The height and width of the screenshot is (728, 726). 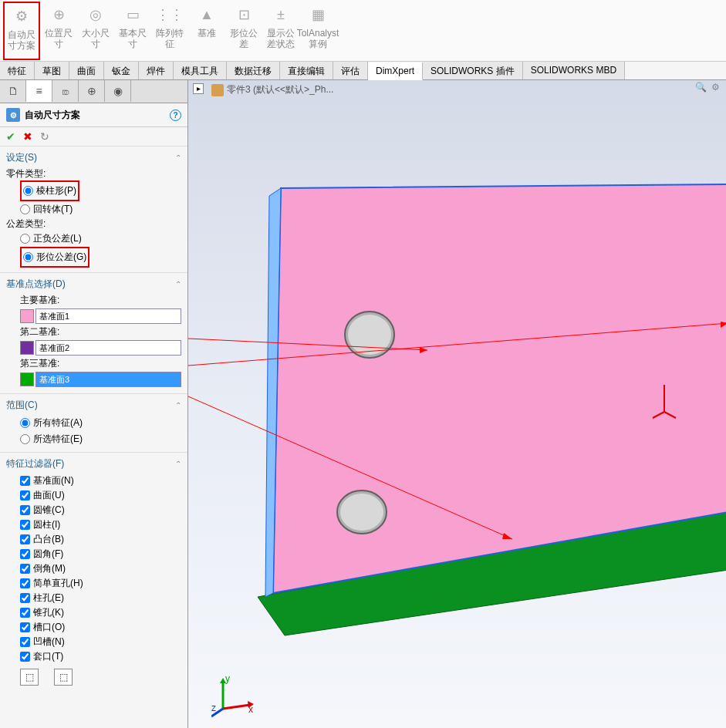 What do you see at coordinates (178, 157) in the screenshot?
I see `collapse-icon: ⌃` at bounding box center [178, 157].